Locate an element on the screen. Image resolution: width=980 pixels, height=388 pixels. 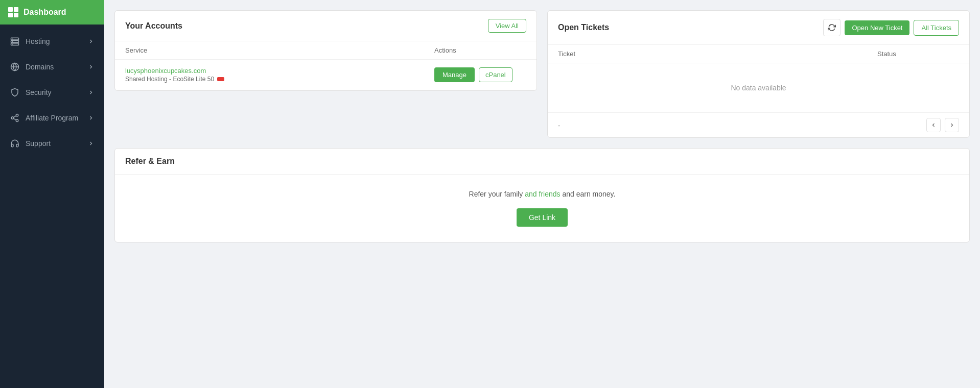
page-info: - is located at coordinates (740, 126).